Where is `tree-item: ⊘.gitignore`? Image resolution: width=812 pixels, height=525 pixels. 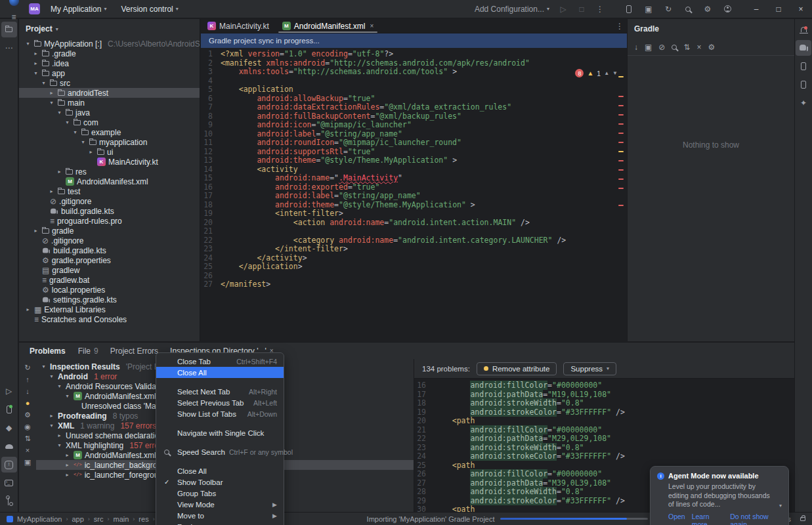 tree-item: ⊘.gitignore is located at coordinates (109, 201).